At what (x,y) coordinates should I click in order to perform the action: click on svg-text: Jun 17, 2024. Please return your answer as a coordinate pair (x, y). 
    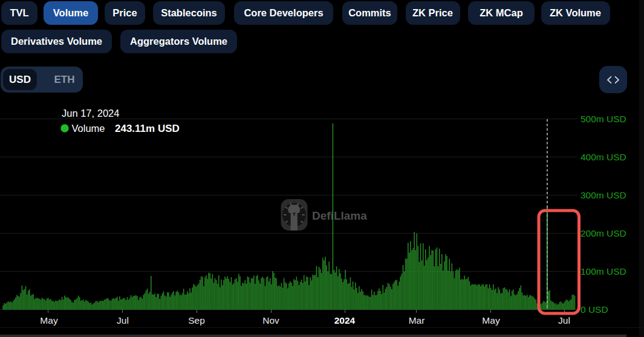
    Looking at the image, I should click on (91, 113).